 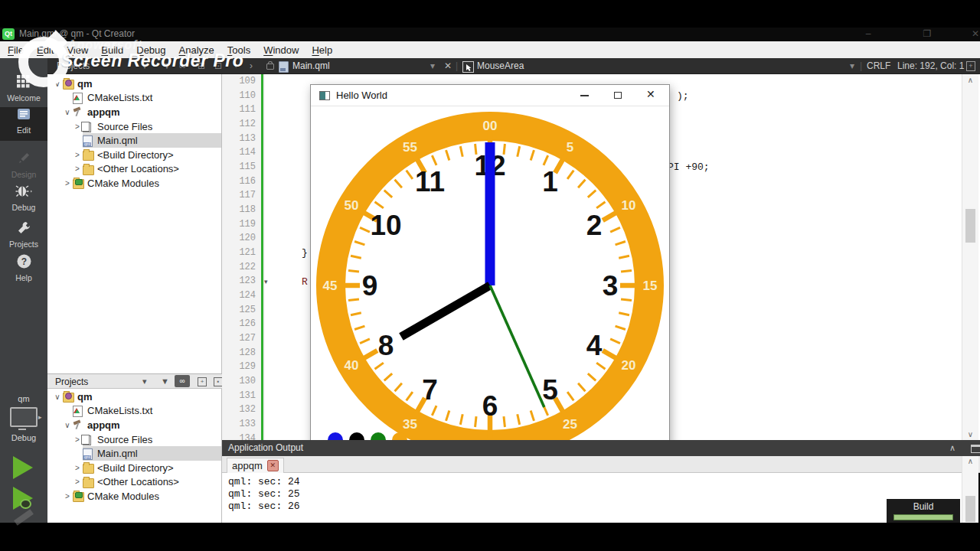 What do you see at coordinates (490, 34) in the screenshot?
I see `os-titlebar` at bounding box center [490, 34].